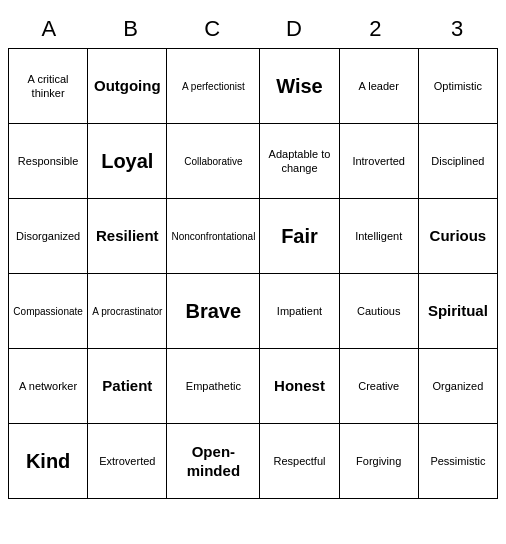 The height and width of the screenshot is (544, 506). Describe the element at coordinates (378, 236) in the screenshot. I see `cell-text-r2-c4: Intelligent` at that location.